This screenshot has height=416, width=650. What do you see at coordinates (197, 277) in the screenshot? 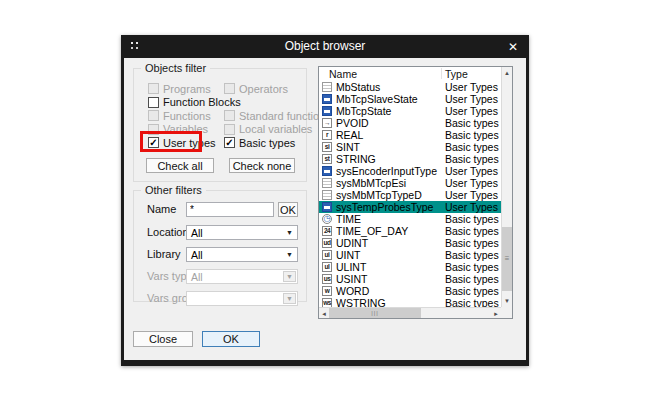
I see `vars-type-value: All` at bounding box center [197, 277].